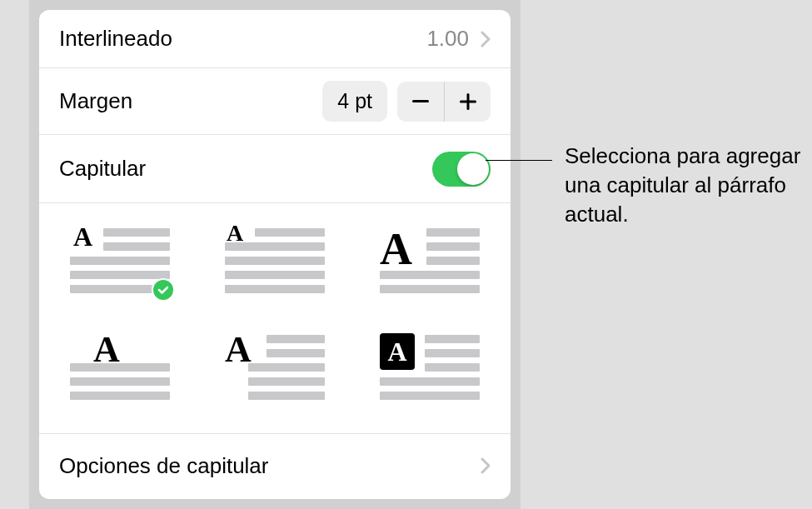 This screenshot has width=812, height=509. Describe the element at coordinates (96, 102) in the screenshot. I see `margen-label: Margen` at that location.